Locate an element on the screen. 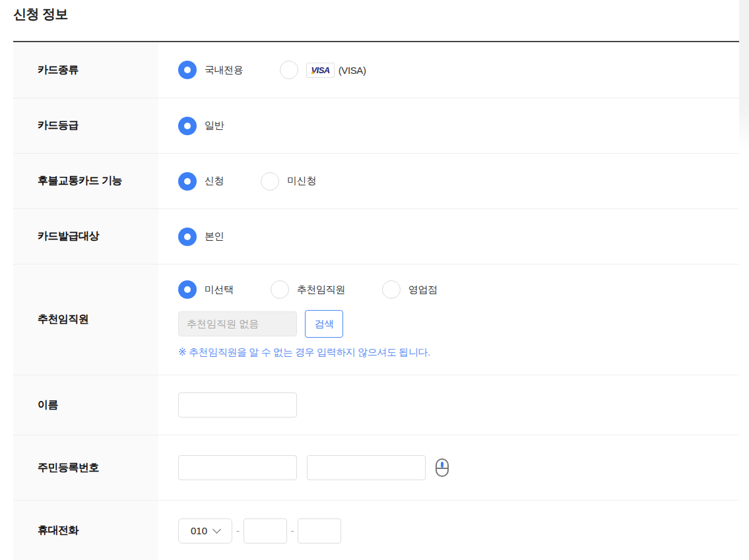 This screenshot has width=749, height=560. row-label-transit: 후불교통카드 기능 is located at coordinates (86, 181).